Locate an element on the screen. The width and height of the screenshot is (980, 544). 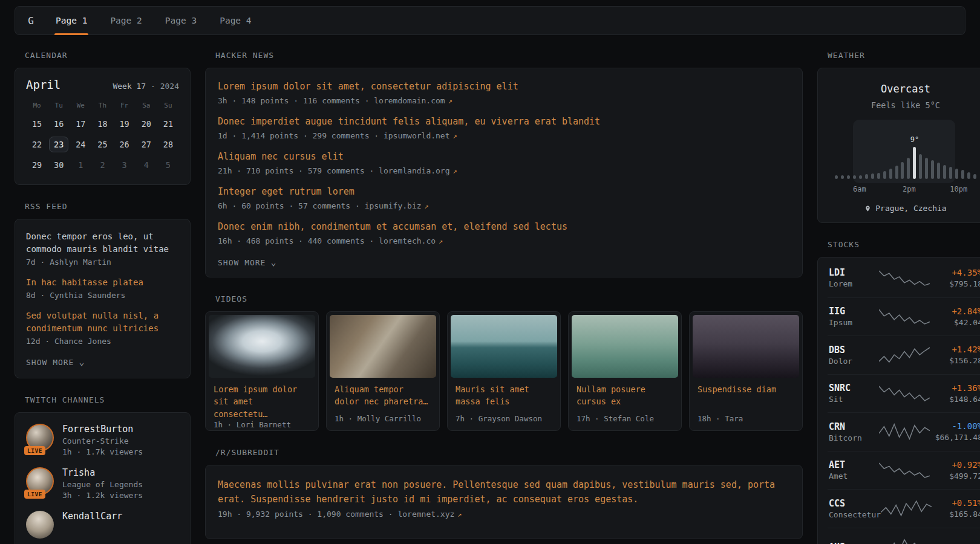
calendar-dow-label: Su is located at coordinates (168, 106).